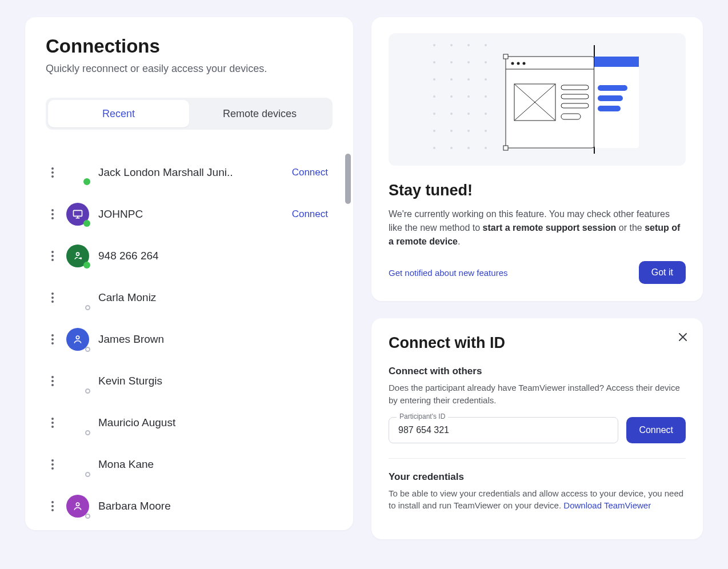  Describe the element at coordinates (656, 430) in the screenshot. I see `connect-button: Connect` at that location.